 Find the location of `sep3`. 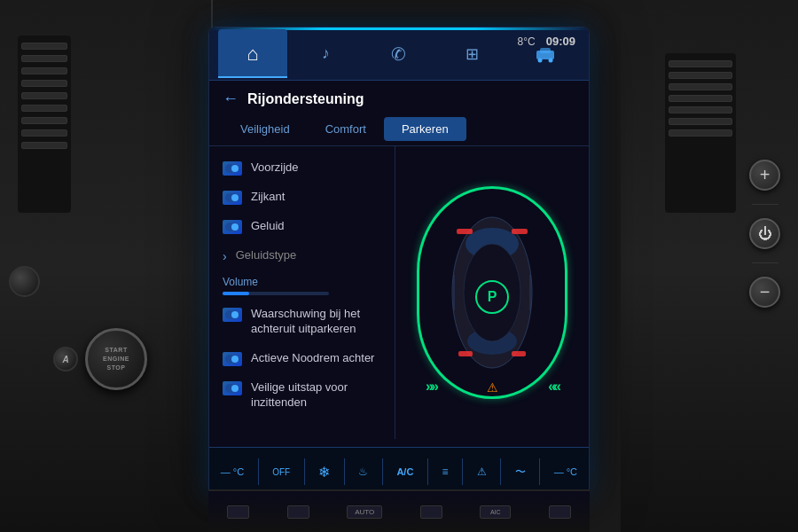

sep3 is located at coordinates (344, 472).